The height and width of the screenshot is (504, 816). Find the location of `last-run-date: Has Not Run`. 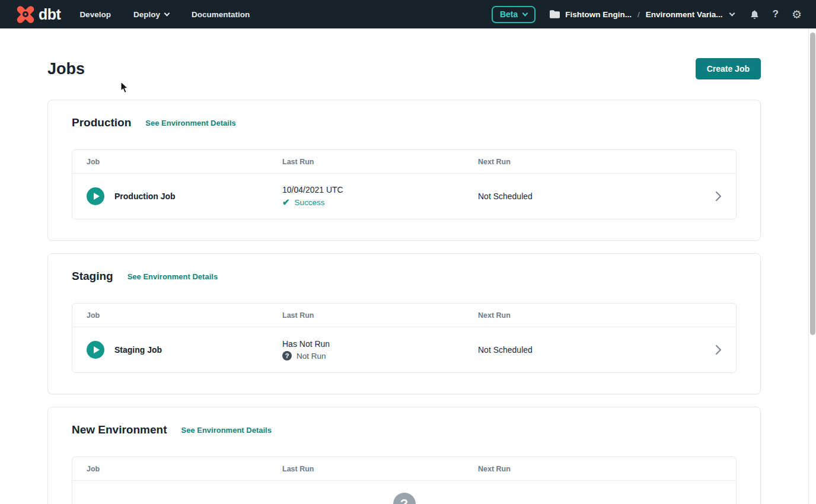

last-run-date: Has Not Run is located at coordinates (380, 344).